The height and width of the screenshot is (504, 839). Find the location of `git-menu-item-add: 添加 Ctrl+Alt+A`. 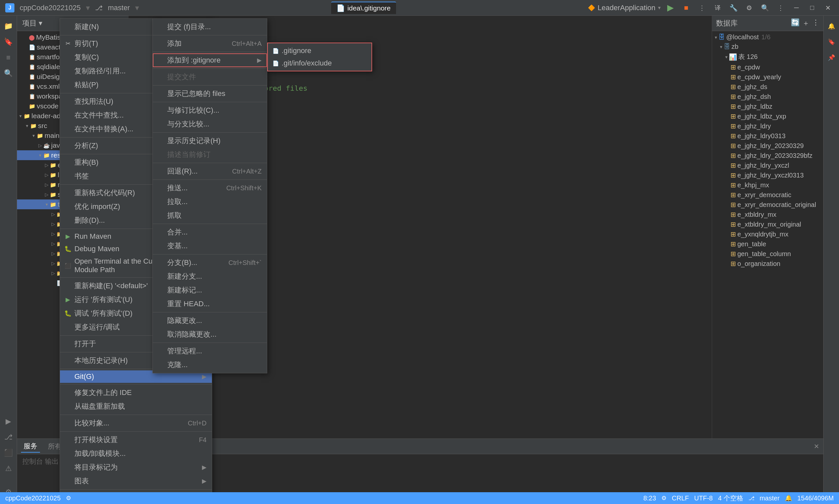

git-menu-item-add: 添加 Ctrl+Alt+A is located at coordinates (210, 43).